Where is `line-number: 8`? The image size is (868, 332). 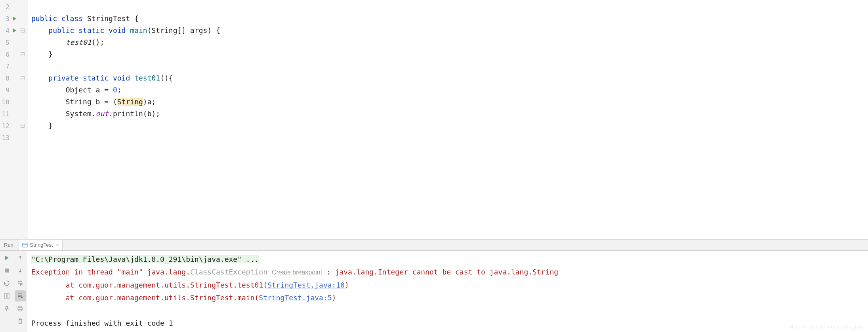 line-number: 8 is located at coordinates (5, 79).